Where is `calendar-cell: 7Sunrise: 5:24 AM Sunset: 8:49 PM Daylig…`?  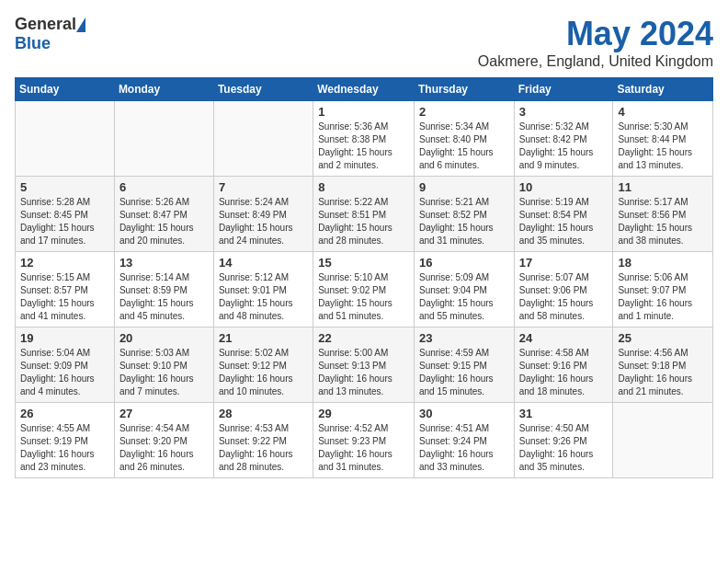 calendar-cell: 7Sunrise: 5:24 AM Sunset: 8:49 PM Daylig… is located at coordinates (263, 214).